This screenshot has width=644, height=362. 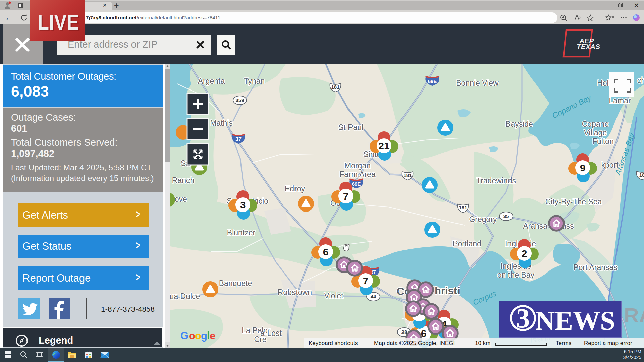 What do you see at coordinates (620, 101) in the screenshot?
I see `svg-text: Lamar` at bounding box center [620, 101].